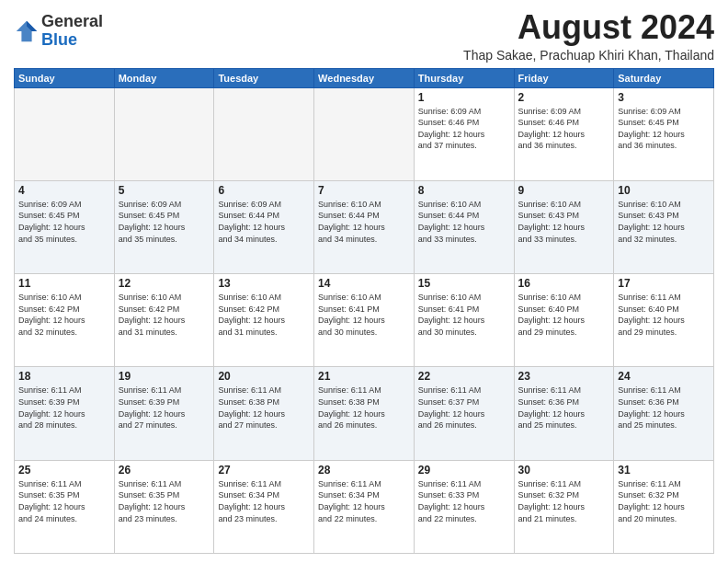 Image resolution: width=728 pixels, height=563 pixels. Describe the element at coordinates (64, 414) in the screenshot. I see `calendar-cell: 18Sunrise: 6:11 AM Sunset: 6:39 PM Dayli…` at that location.